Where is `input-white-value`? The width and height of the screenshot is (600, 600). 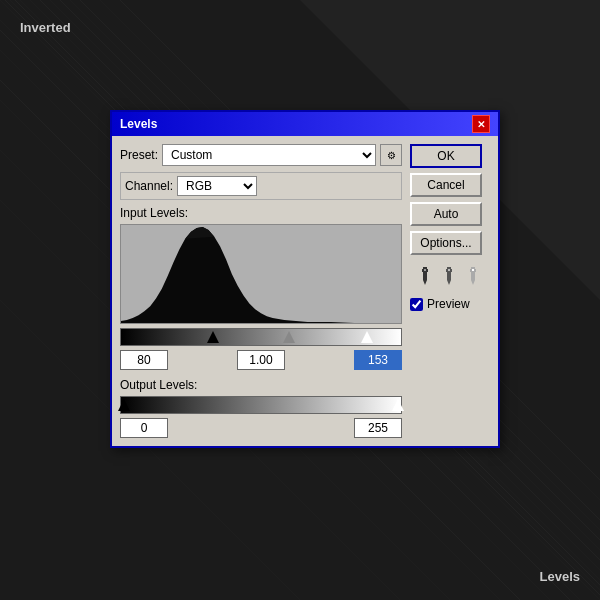 input-white-value is located at coordinates (378, 360).